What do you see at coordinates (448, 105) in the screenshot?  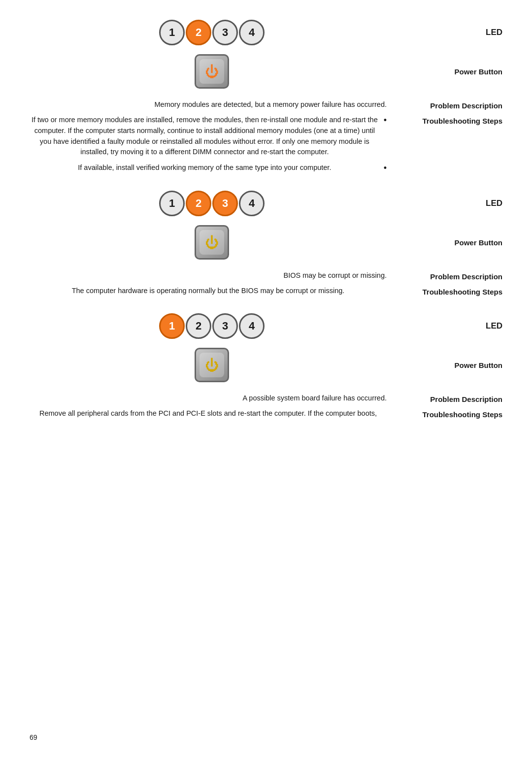 I see `problem-desc-label-1: Problem Description` at bounding box center [448, 105].